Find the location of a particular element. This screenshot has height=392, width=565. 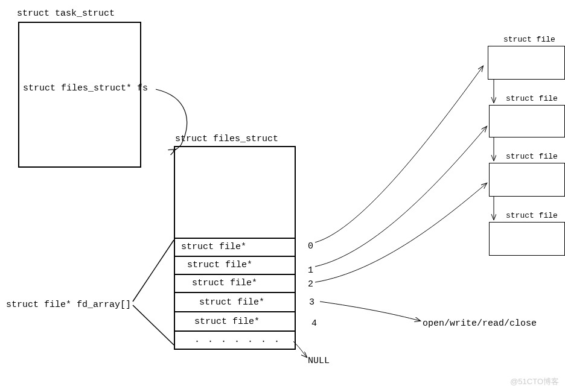

file-3-box is located at coordinates (527, 239).